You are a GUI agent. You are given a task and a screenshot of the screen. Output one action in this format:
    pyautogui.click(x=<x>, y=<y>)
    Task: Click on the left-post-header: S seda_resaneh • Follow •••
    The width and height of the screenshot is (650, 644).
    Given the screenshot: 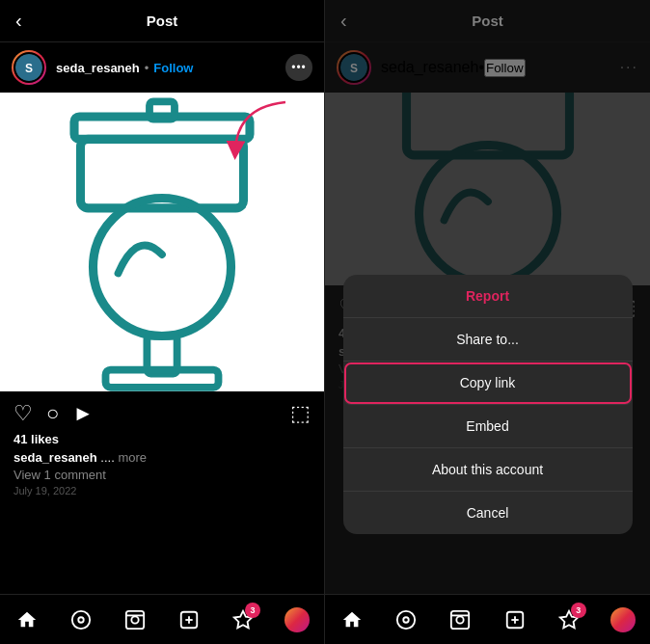 What is the action you would take?
    pyautogui.click(x=162, y=67)
    